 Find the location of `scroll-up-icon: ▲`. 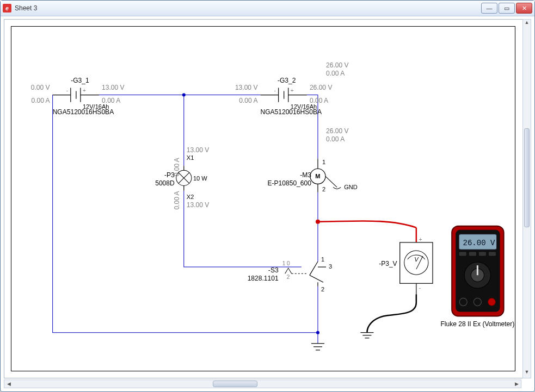

scroll-up-icon: ▲ is located at coordinates (527, 24).